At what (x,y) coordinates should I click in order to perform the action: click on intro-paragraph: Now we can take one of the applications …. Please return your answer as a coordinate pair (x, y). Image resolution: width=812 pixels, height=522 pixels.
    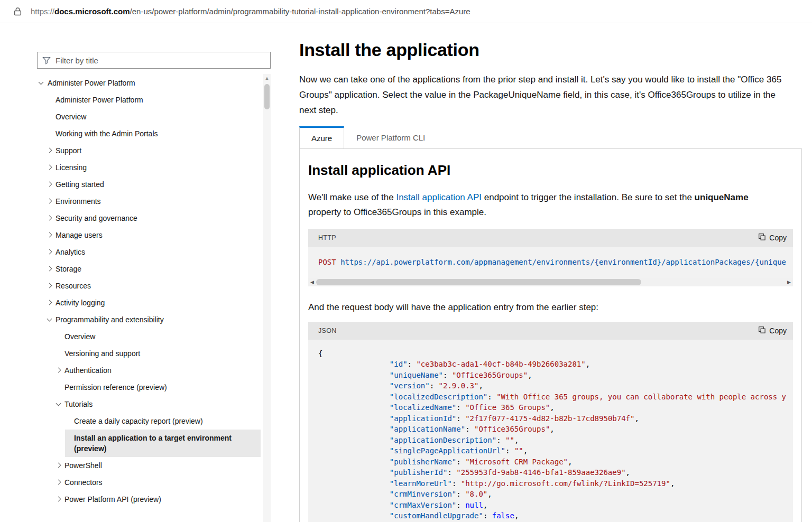
    Looking at the image, I should click on (543, 95).